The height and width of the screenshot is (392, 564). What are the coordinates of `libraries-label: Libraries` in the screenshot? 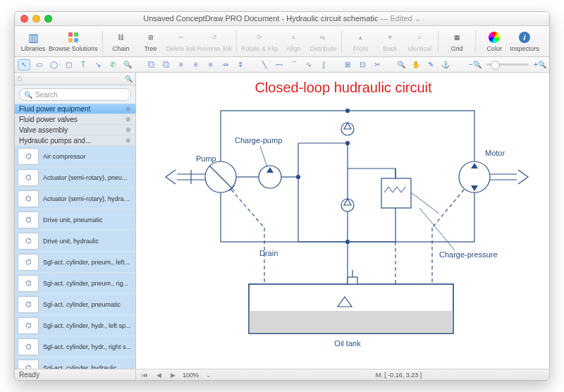 It's located at (34, 49).